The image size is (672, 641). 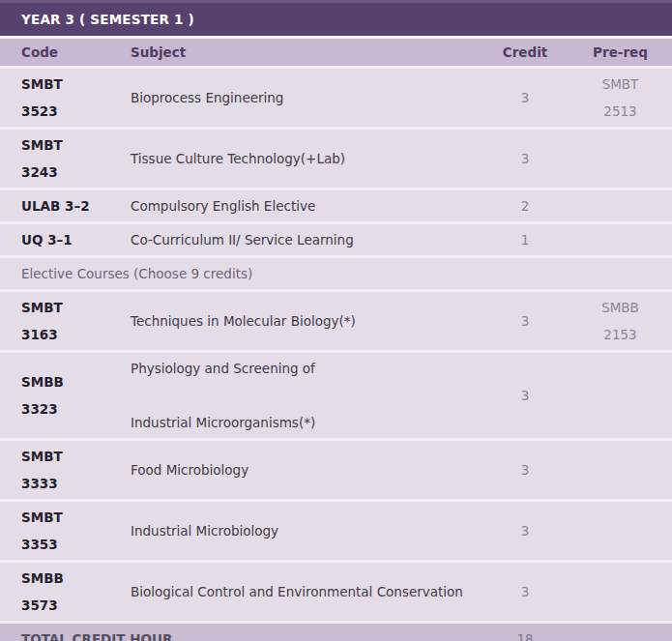 I want to click on course-subject: Food Microbiology, so click(x=306, y=470).